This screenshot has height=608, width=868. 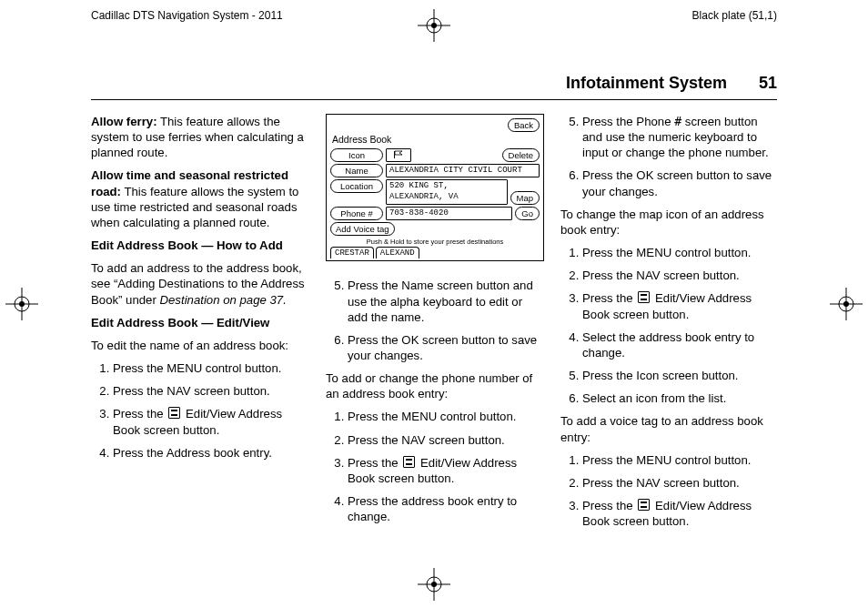 I want to click on allow-time-text: This feature allows the system to use ti…, so click(x=195, y=208).